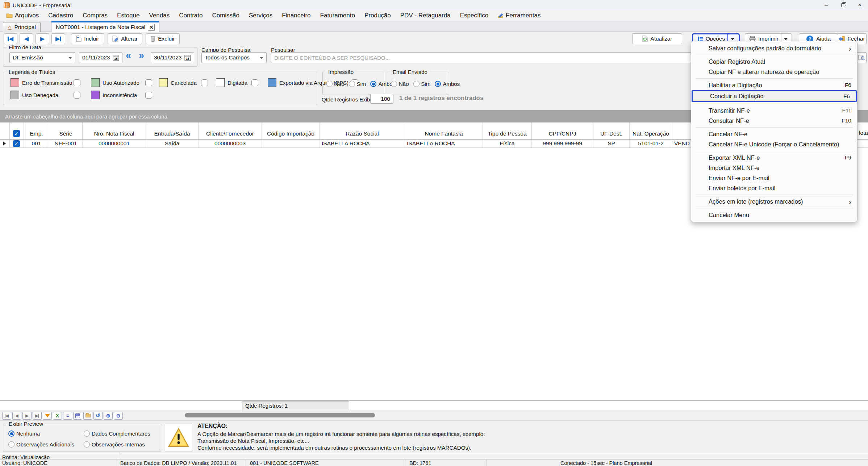 The height and width of the screenshot is (466, 868). Describe the element at coordinates (125, 39) in the screenshot. I see `alterar-button: Alterar` at that location.